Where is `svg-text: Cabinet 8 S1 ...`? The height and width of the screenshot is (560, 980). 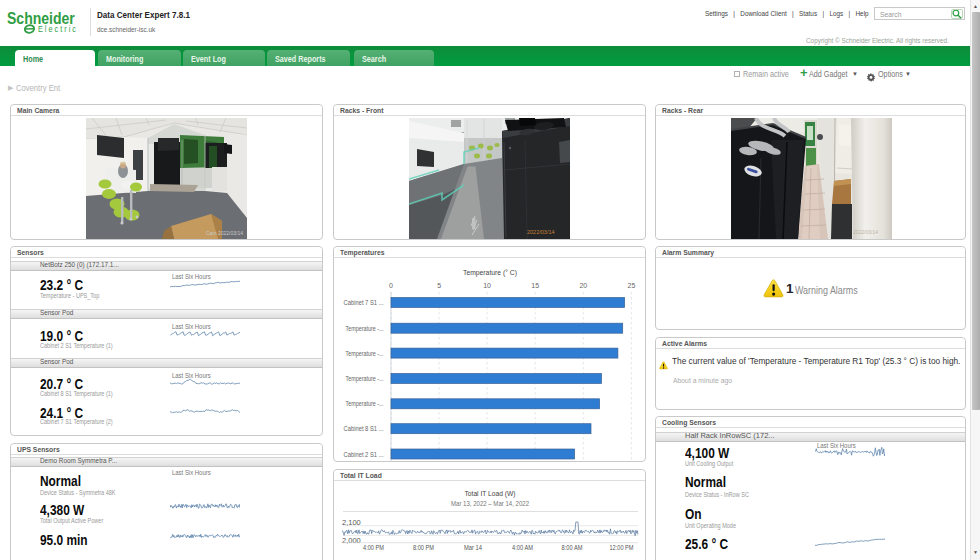 svg-text: Cabinet 8 S1 ... is located at coordinates (364, 428).